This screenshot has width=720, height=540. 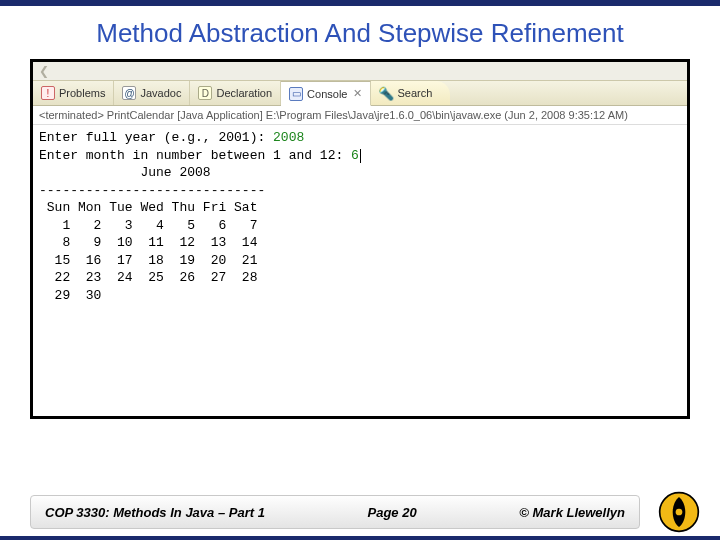 I want to click on slide-title: Method Abstraction And Stepwise Refineme…, so click(x=360, y=32).